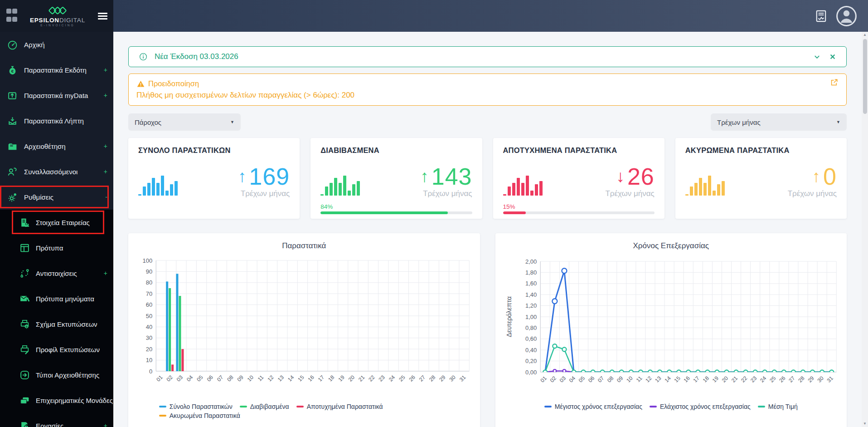 This screenshot has height=427, width=868. I want to click on sidebar-subitem-6: Τύποι Αρχειοθέτησης, so click(57, 375).